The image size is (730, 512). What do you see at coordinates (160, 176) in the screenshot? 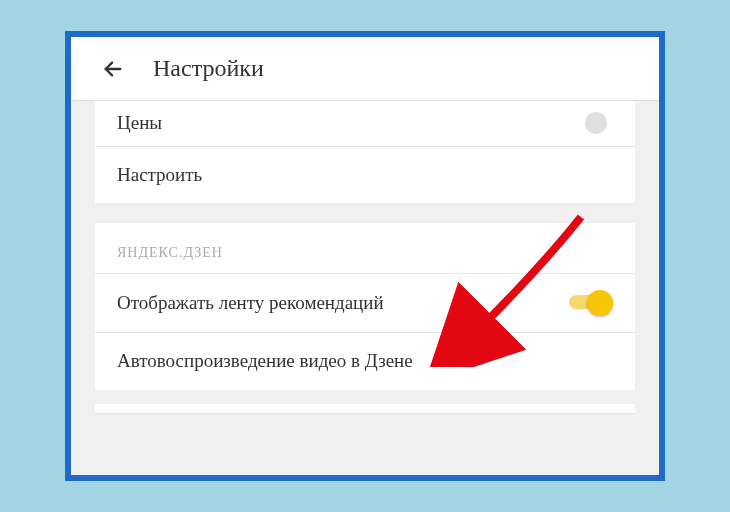
I see `row-label: Настроить` at bounding box center [160, 176].